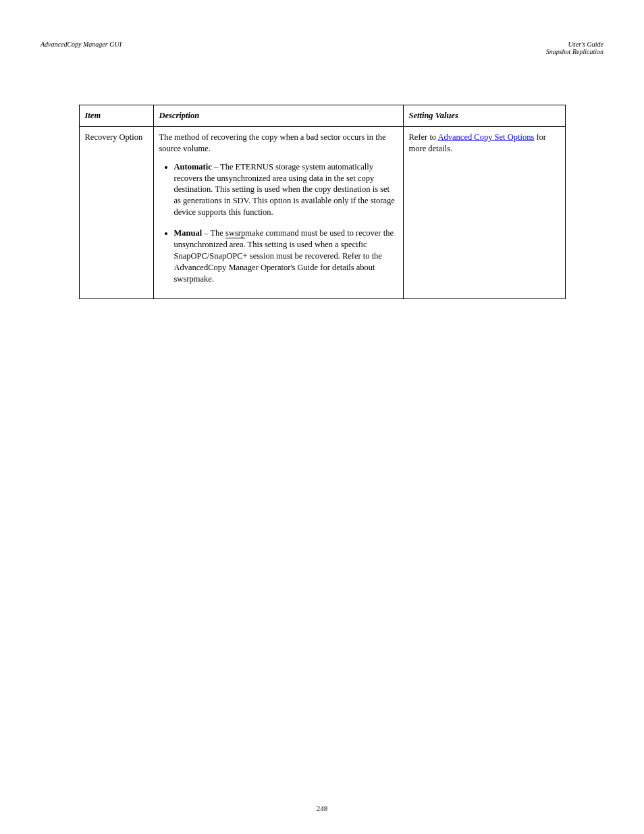 Image resolution: width=644 pixels, height=834 pixels. Describe the element at coordinates (286, 190) in the screenshot. I see `bullet-automatic: Automatic – The ETERNUS storage system a…` at that location.